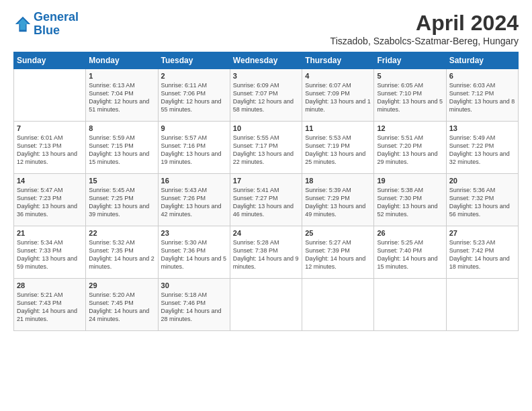 This screenshot has height=411, width=532. I want to click on table-row: 7Sunrise: 6:01 AMSunset: 7:13 PMDaylight…, so click(50, 148).